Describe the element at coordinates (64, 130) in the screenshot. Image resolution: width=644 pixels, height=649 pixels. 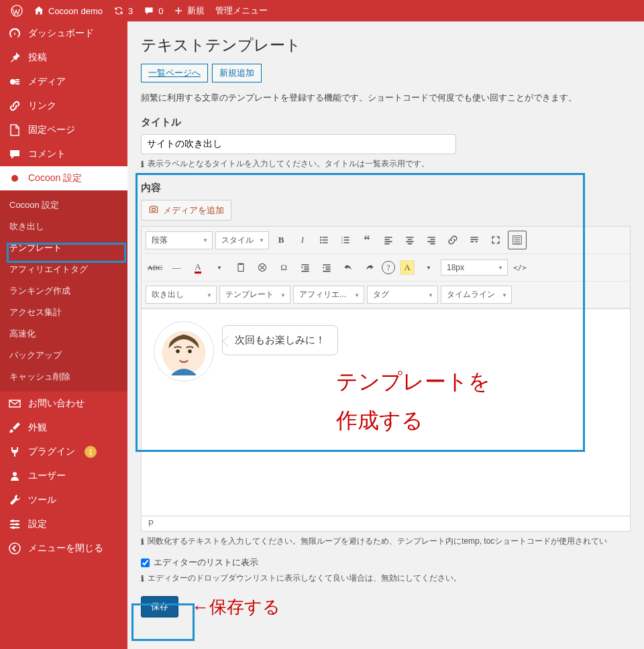
I see `sidebar-item-pages: 固定ページ` at that location.